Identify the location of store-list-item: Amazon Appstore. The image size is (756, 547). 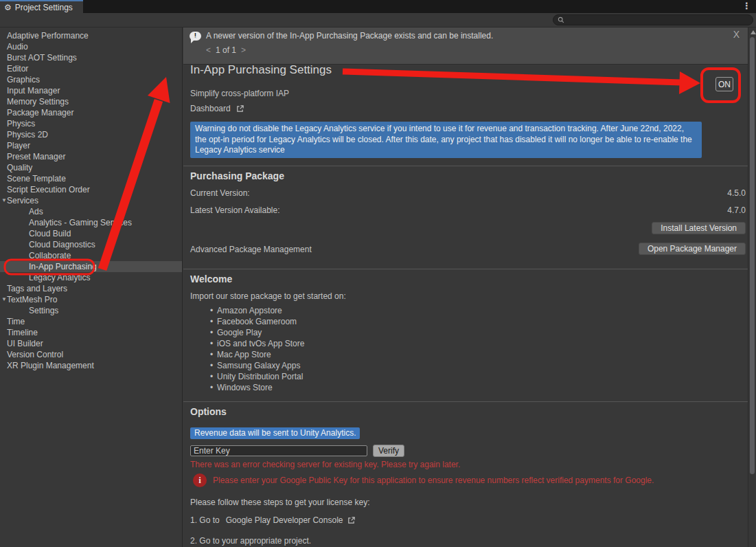
(244, 311).